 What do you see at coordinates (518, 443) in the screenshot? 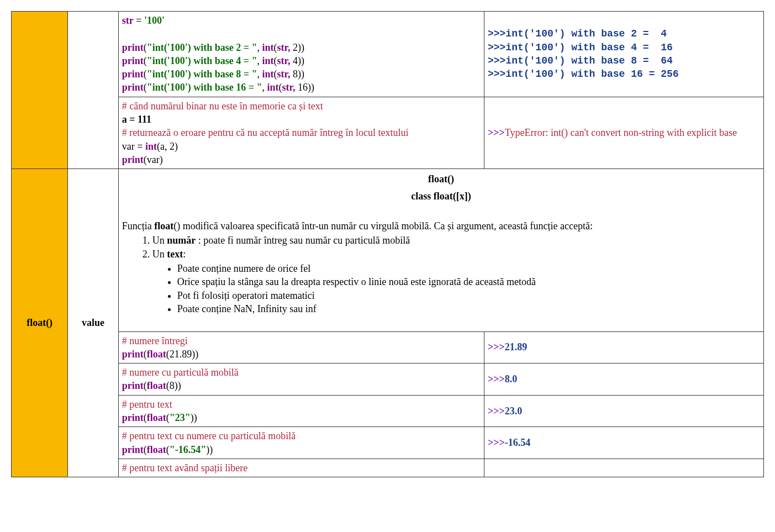
I see `output-value: -16.54` at bounding box center [518, 443].